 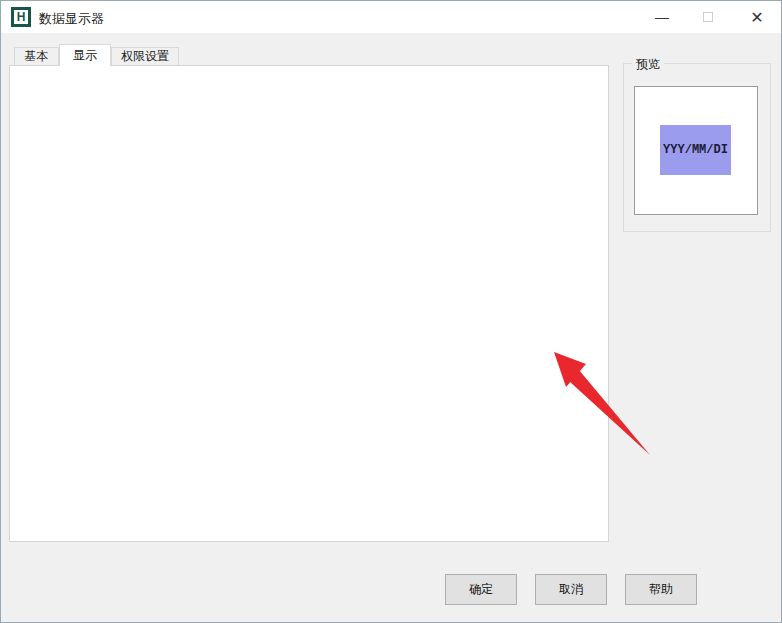 What do you see at coordinates (36, 56) in the screenshot?
I see `tab-basic: 基本` at bounding box center [36, 56].